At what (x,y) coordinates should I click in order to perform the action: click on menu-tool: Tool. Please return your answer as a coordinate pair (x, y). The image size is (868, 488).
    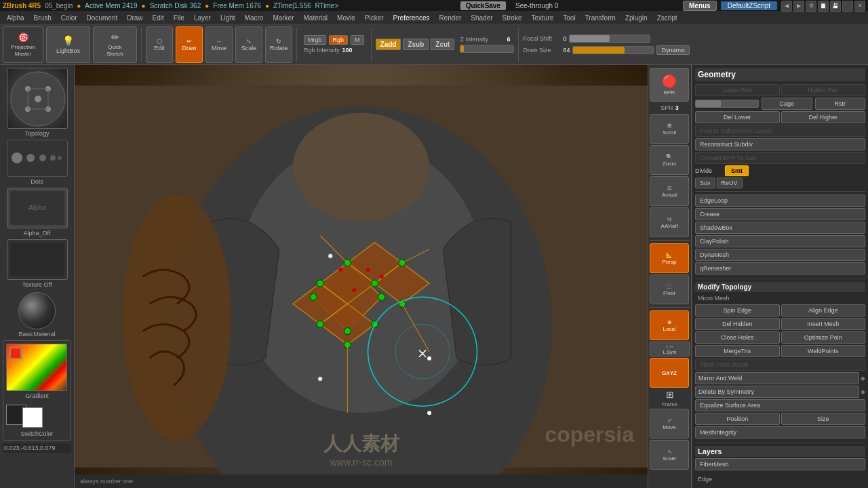
    Looking at the image, I should click on (569, 18).